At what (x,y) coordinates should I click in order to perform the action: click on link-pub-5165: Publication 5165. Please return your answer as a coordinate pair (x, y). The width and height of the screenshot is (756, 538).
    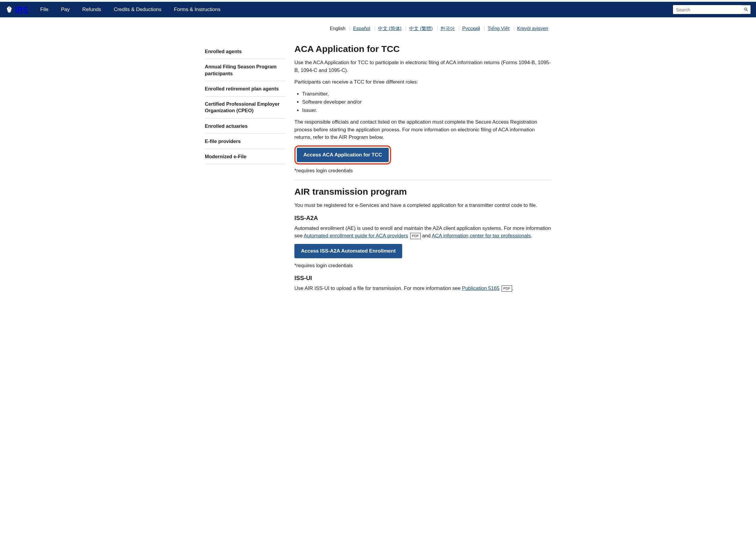
    Looking at the image, I should click on (481, 288).